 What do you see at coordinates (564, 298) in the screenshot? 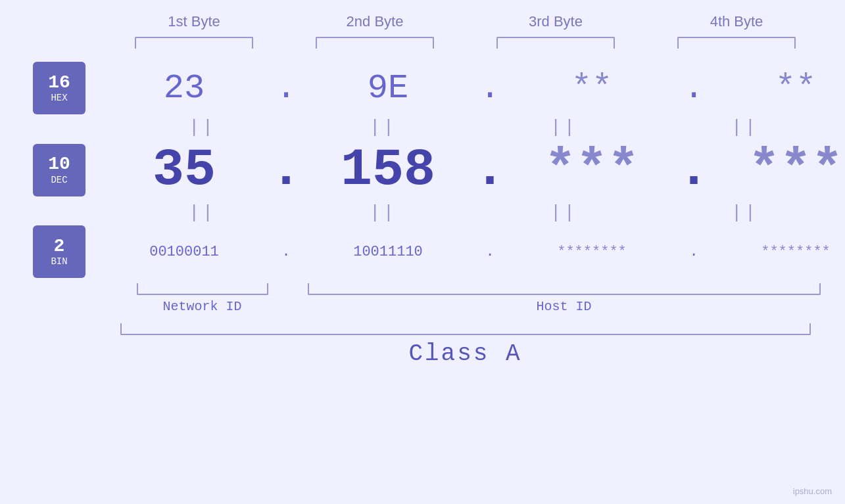
I see `host-id-section: Host ID` at bounding box center [564, 298].